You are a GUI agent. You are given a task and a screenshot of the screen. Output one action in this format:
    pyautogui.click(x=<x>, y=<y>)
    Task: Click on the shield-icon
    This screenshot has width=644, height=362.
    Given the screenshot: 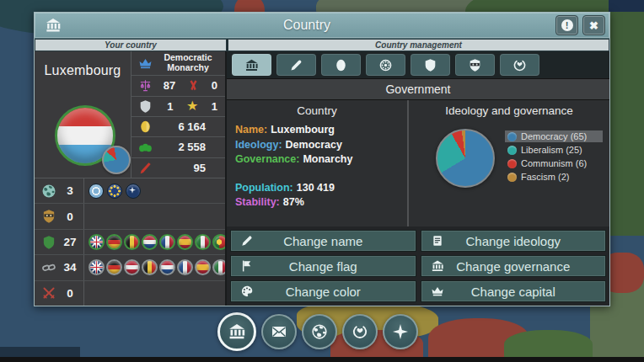 What is the action you would take?
    pyautogui.click(x=145, y=106)
    